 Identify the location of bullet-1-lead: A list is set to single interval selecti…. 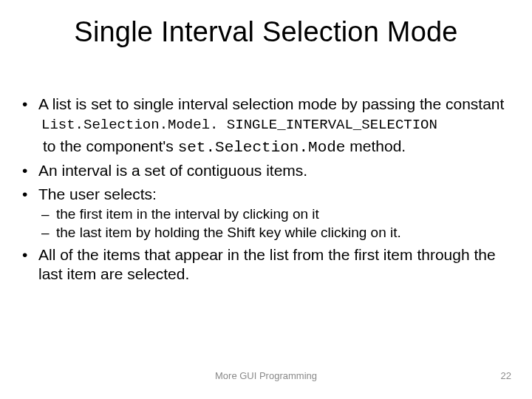
(271, 103).